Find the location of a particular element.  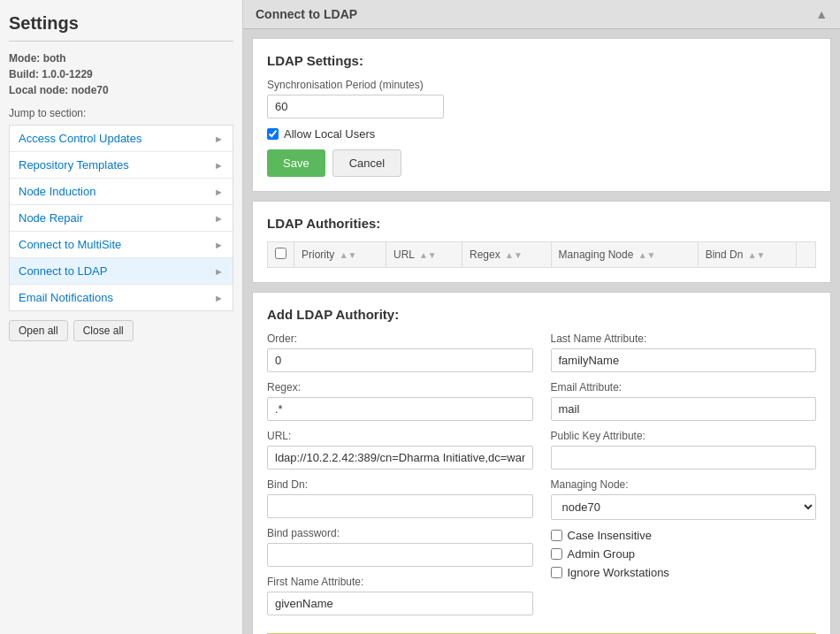

select-all-checkbox is located at coordinates (281, 253).